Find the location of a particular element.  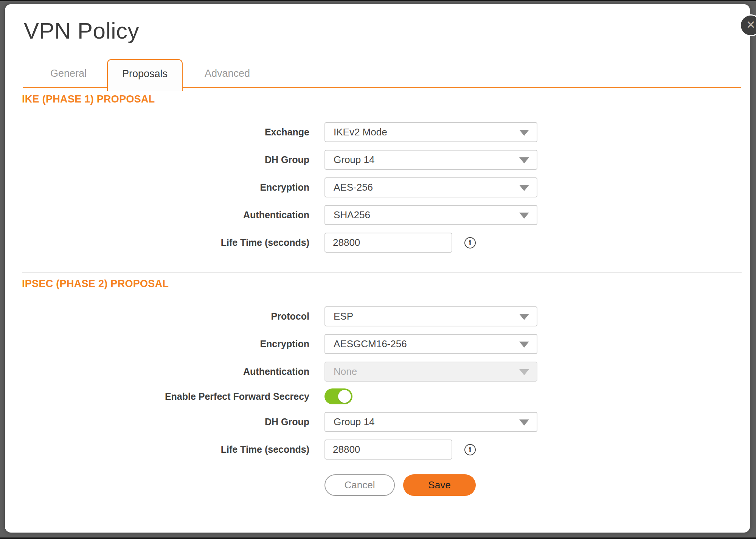

form-row-pfs: Enable Perfect Forward Secrecy is located at coordinates (187, 396).